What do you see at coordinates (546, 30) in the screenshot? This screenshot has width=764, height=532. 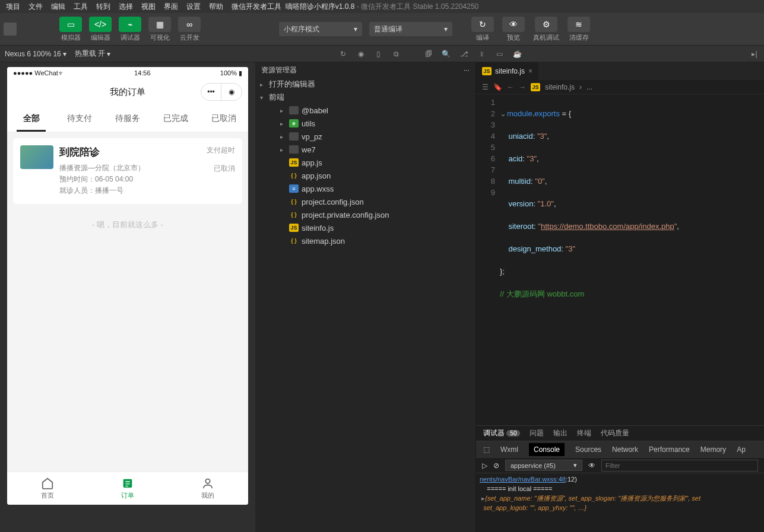 I see `remote-debug-button: ⚙真机调试` at bounding box center [546, 30].